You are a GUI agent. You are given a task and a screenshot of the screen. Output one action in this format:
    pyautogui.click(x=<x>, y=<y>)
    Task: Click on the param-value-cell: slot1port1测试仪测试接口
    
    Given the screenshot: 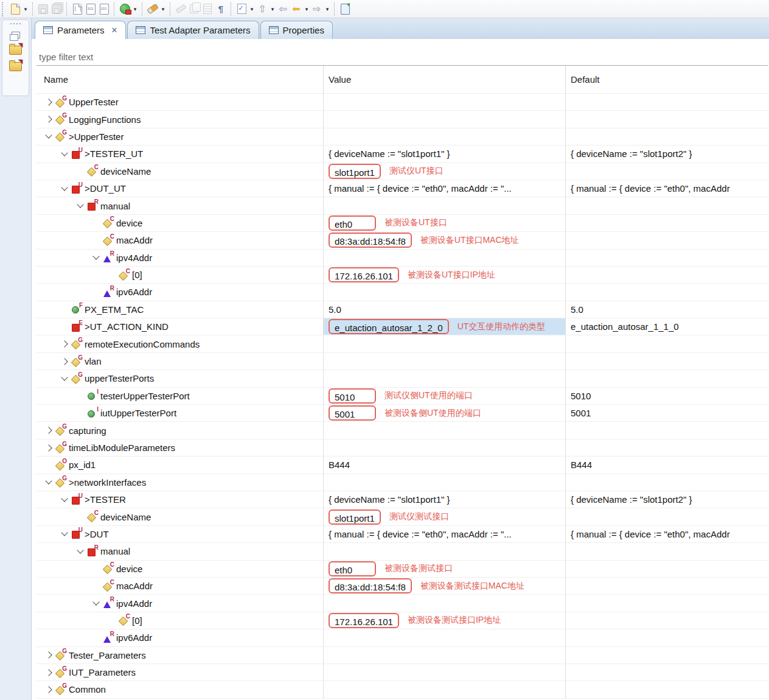 What is the action you would take?
    pyautogui.click(x=444, y=516)
    